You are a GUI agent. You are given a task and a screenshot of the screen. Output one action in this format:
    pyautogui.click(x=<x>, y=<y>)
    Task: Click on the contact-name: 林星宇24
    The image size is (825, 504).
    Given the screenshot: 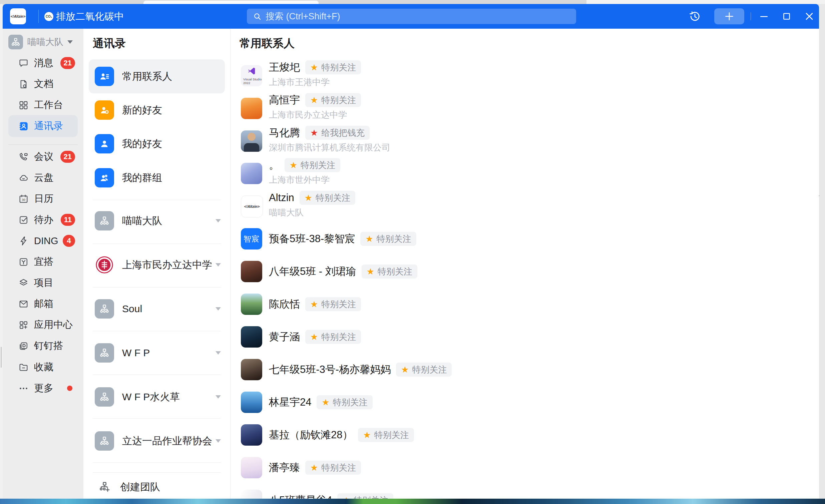 What is the action you would take?
    pyautogui.click(x=290, y=402)
    